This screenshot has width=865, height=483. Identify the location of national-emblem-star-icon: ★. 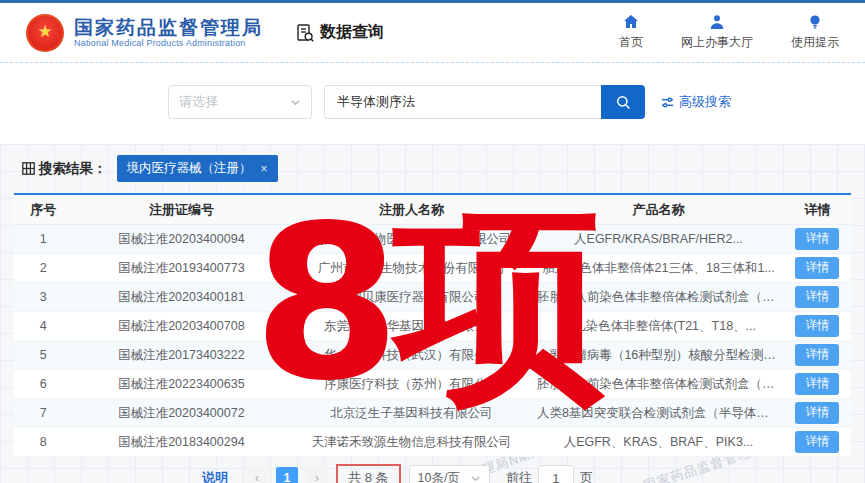
(44, 32).